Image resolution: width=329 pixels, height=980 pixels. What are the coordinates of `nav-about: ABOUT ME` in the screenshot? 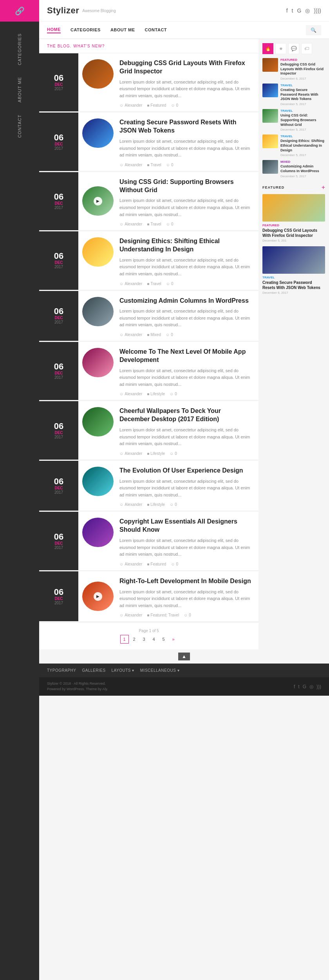 It's located at (123, 30).